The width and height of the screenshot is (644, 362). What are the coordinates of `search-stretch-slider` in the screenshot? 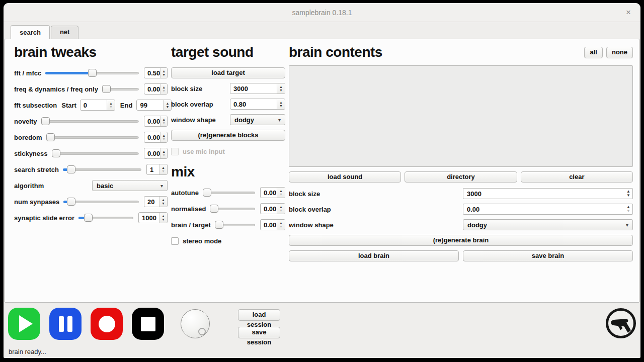 It's located at (102, 169).